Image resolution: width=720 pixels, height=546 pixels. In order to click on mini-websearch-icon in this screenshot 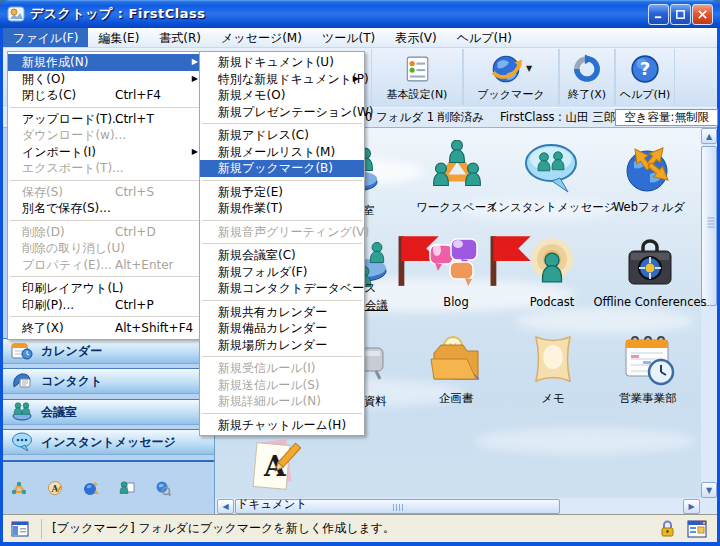, I will do `click(163, 488)`.